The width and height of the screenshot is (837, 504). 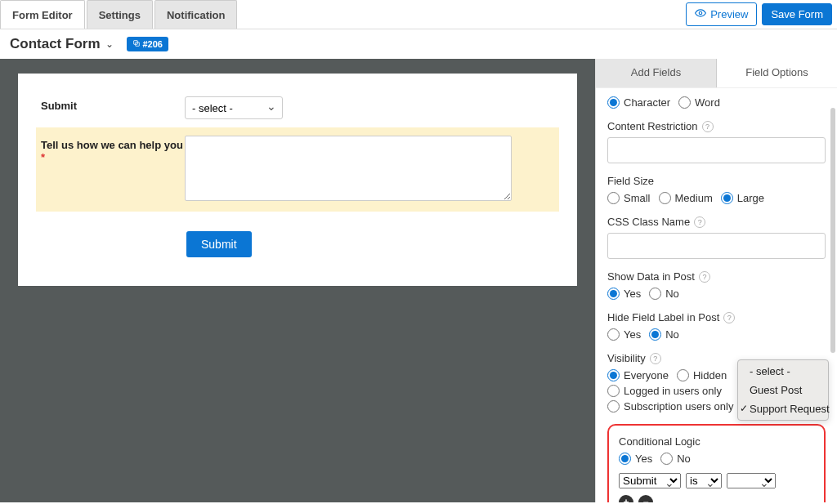 What do you see at coordinates (716, 150) in the screenshot?
I see `content-restriction-input` at bounding box center [716, 150].